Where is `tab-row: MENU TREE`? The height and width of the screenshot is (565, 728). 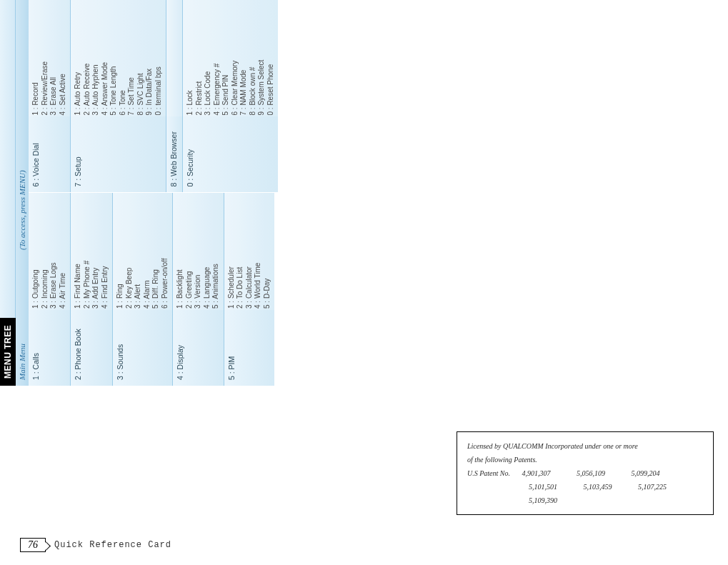
tab-row: MENU TREE is located at coordinates (8, 193).